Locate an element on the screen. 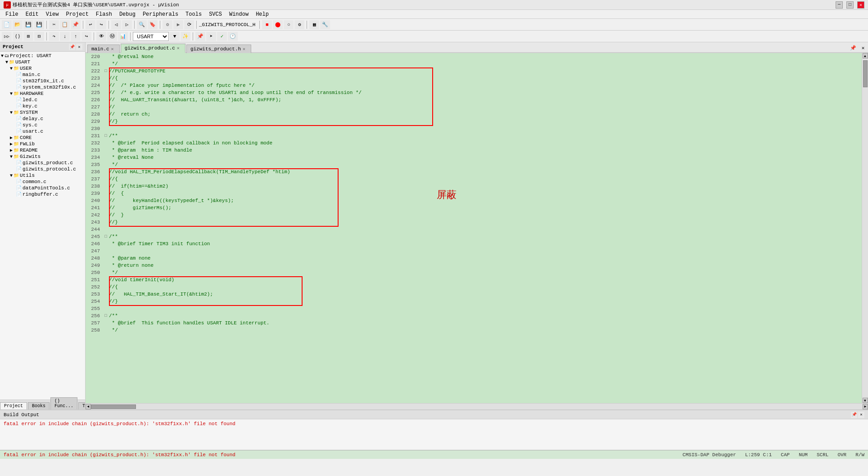 This screenshot has height=476, width=868. cut-button: ✂ is located at coordinates (54, 25).